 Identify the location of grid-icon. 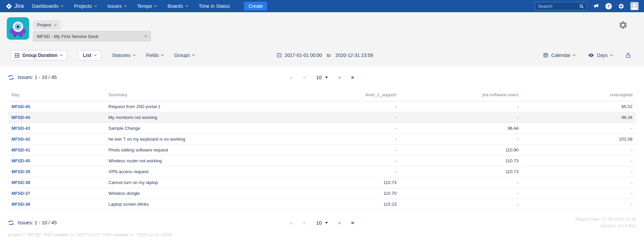
(17, 56).